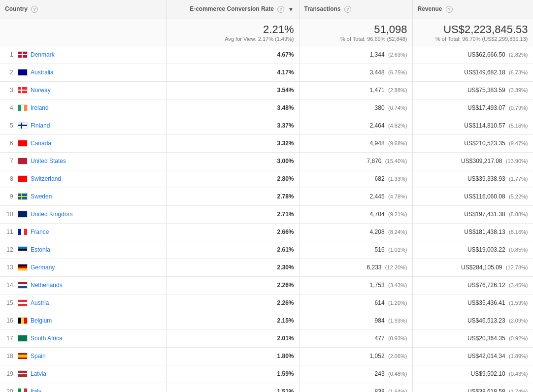 The height and width of the screenshot is (392, 533). Describe the element at coordinates (518, 72) in the screenshot. I see `revenue-pct: (6.73%)` at that location.